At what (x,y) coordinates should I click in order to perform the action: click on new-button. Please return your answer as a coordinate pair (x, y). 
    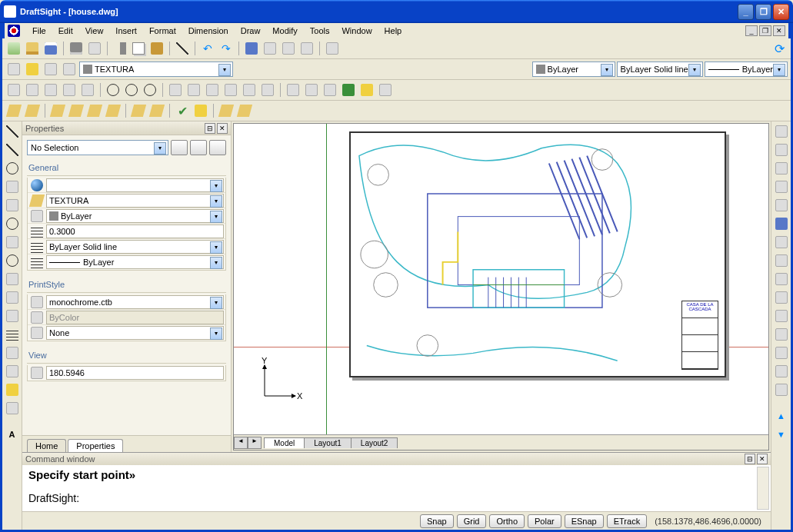
    Looking at the image, I should click on (14, 48).